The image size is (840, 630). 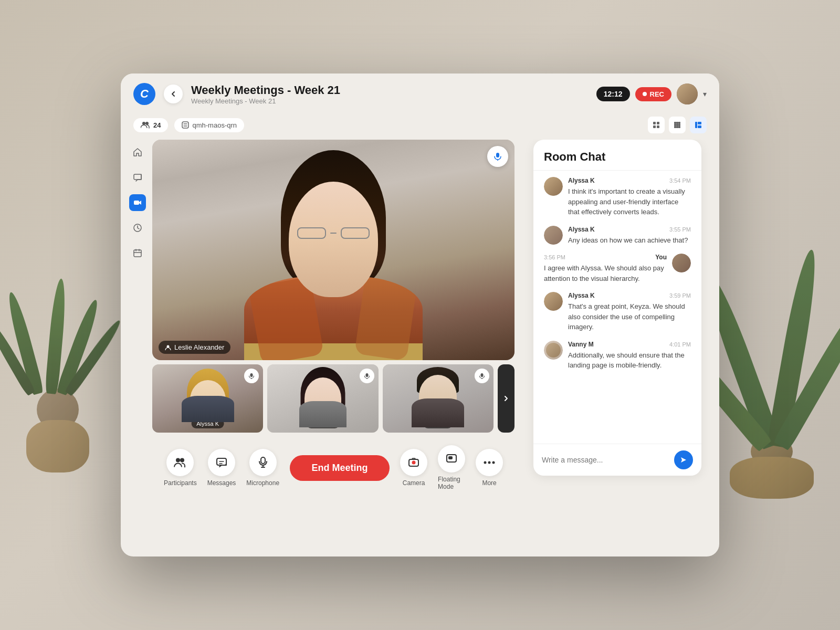 I want to click on msg-sender-3: You, so click(x=661, y=257).